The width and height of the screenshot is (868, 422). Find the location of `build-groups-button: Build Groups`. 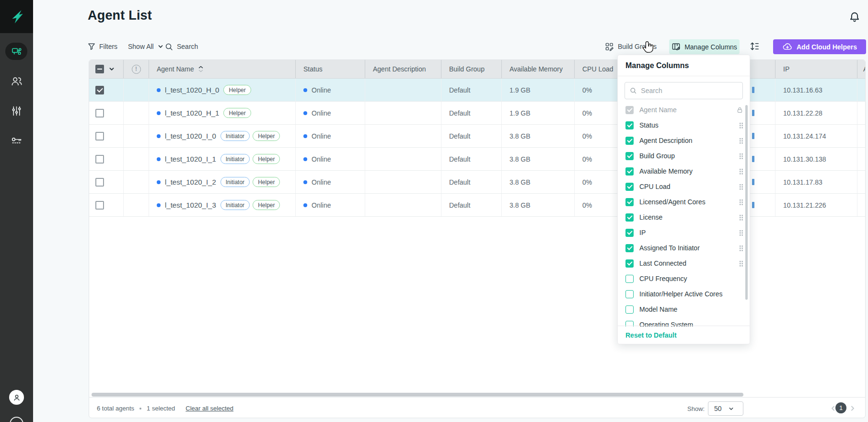

build-groups-button: Build Groups is located at coordinates (631, 47).